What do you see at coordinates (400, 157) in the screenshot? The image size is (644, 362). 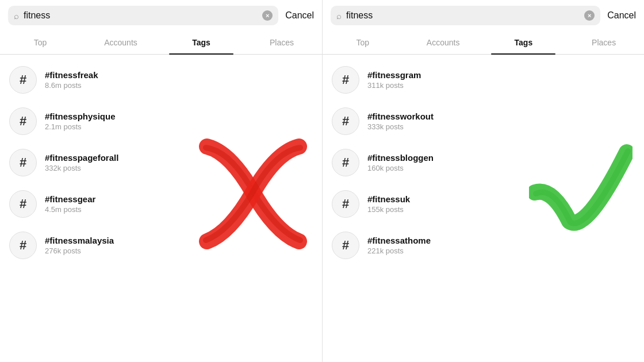 I see `tag-name: #fitnessbloggen` at bounding box center [400, 157].